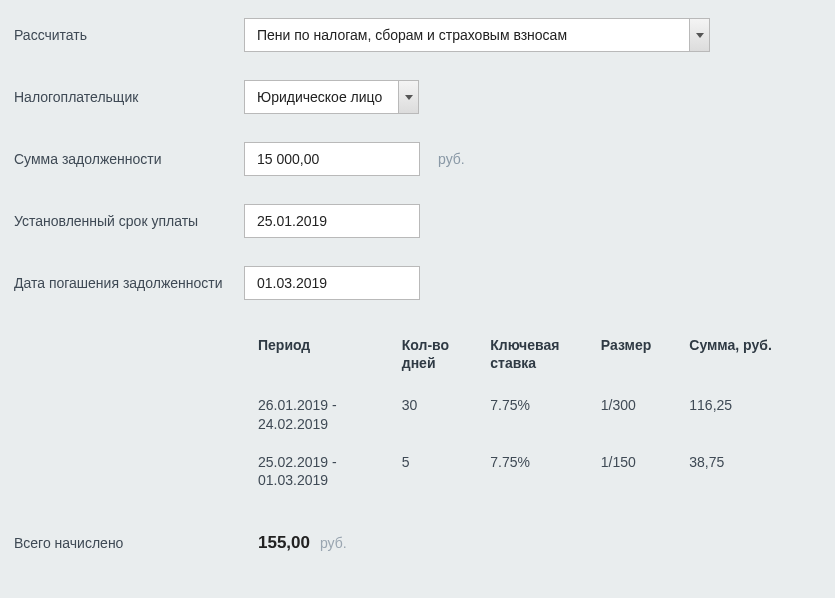 This screenshot has height=598, width=835. I want to click on cell-period: 25.02.2019 - 01.03.2019, so click(330, 475).